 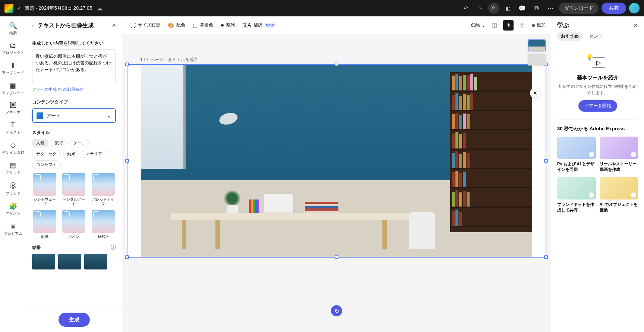 I want to click on rail-shapes: ◇デザイン素材, so click(x=13, y=148).